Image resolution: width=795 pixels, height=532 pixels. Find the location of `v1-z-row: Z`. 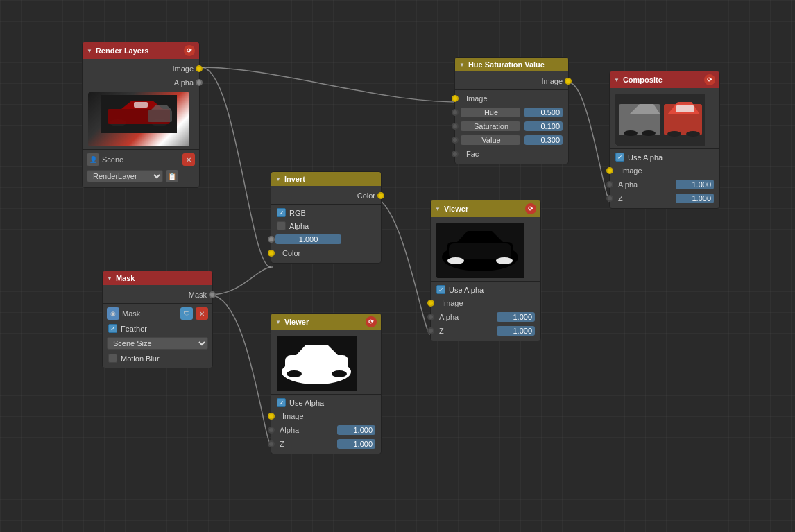

v1-z-row: Z is located at coordinates (486, 331).